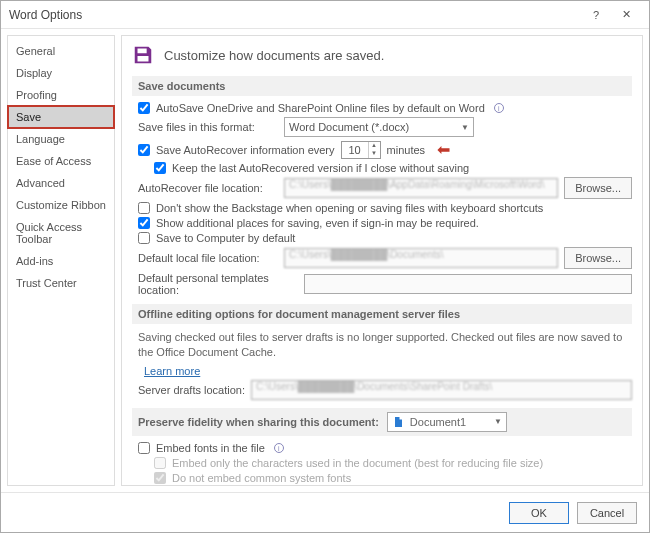  I want to click on spinner-buttons: ▲ ▼, so click(374, 150).